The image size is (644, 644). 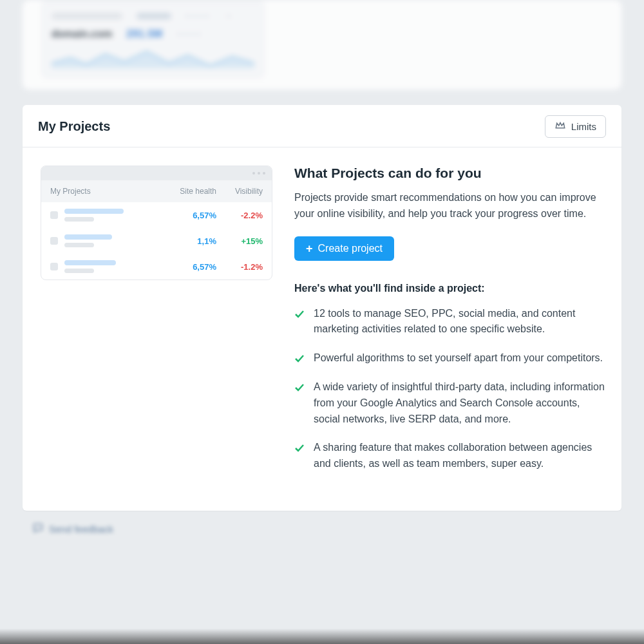 What do you see at coordinates (81, 529) in the screenshot?
I see `send-feedback-label: Send feedback` at bounding box center [81, 529].